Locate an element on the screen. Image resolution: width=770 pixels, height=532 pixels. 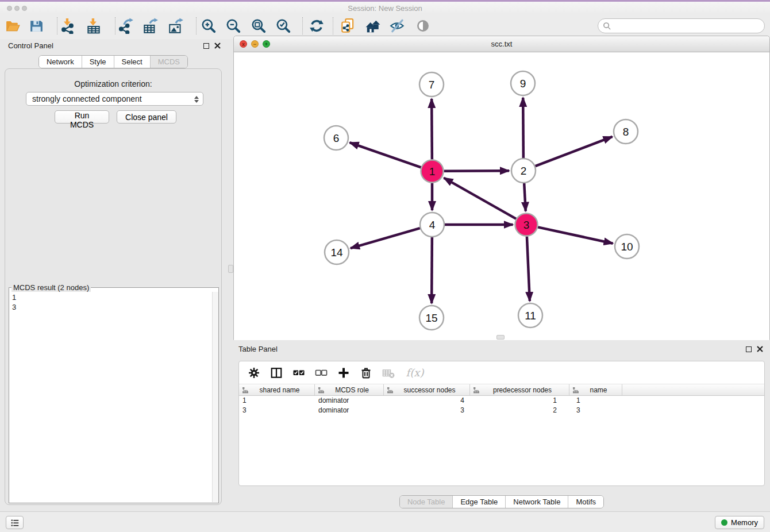
column-header-name: name is located at coordinates (596, 390).